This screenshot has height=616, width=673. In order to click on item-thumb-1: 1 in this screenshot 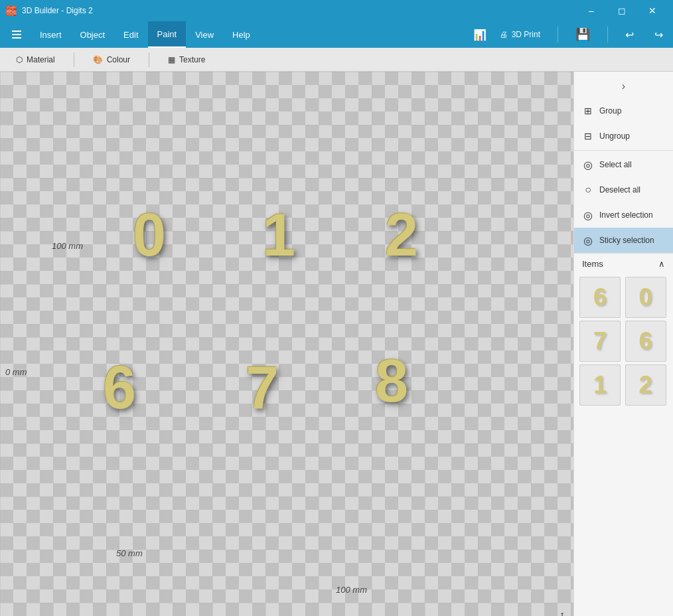, I will do `click(600, 385)`.